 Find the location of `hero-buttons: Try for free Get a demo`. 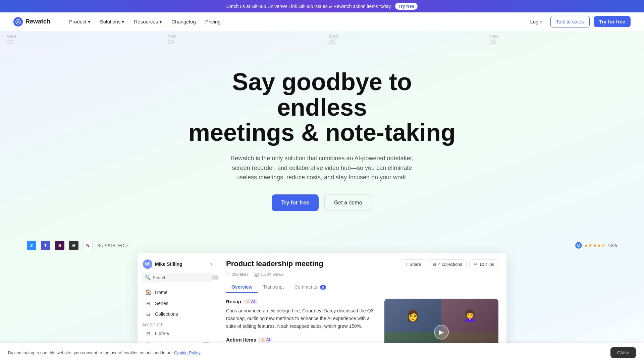

hero-buttons: Try for free Get a demo is located at coordinates (322, 203).